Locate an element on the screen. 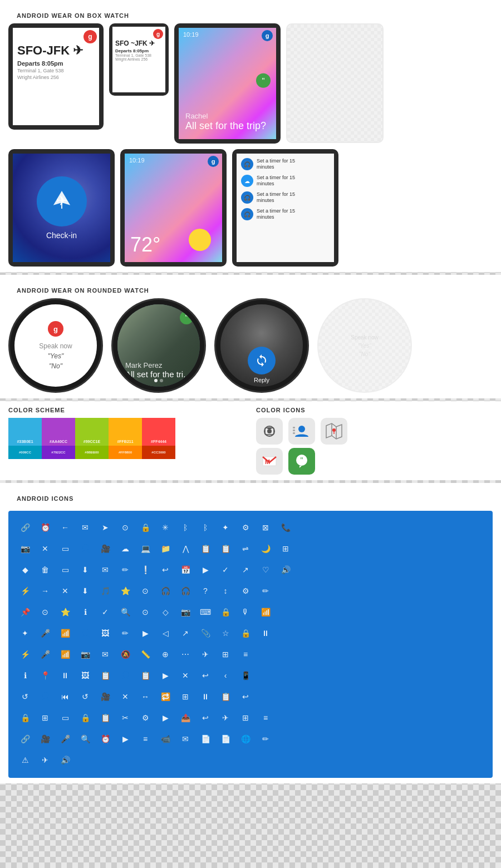  swatch-col-1: #33B0E1 #009CC is located at coordinates (25, 438).